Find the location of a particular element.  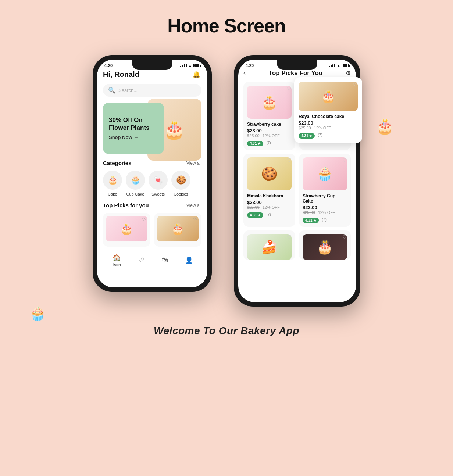

product-name-strawberry: Strawberry cake is located at coordinates (269, 124).